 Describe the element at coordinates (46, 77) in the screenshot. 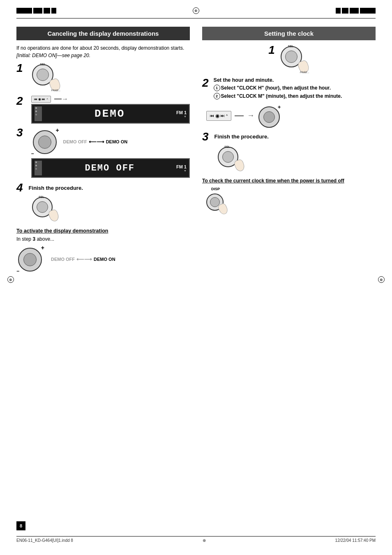

I see `step1-knob-illustration: SEL Hold...` at that location.